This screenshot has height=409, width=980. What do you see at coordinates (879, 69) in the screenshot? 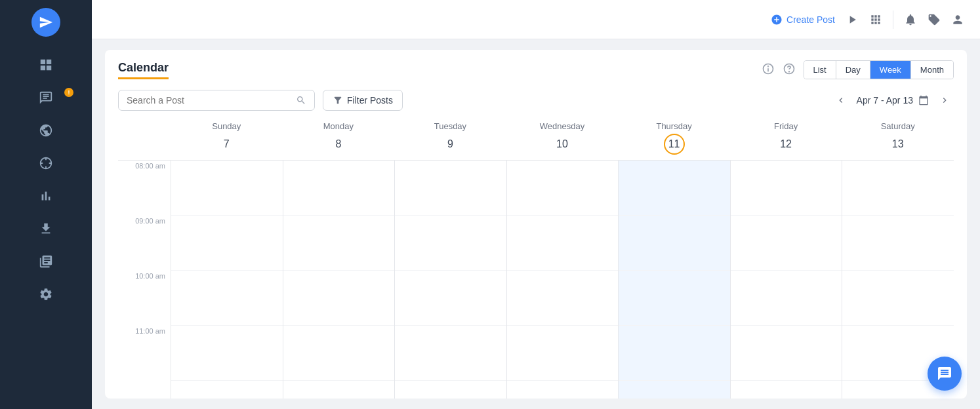
I see `view-tabs: List Day Week Month` at bounding box center [879, 69].